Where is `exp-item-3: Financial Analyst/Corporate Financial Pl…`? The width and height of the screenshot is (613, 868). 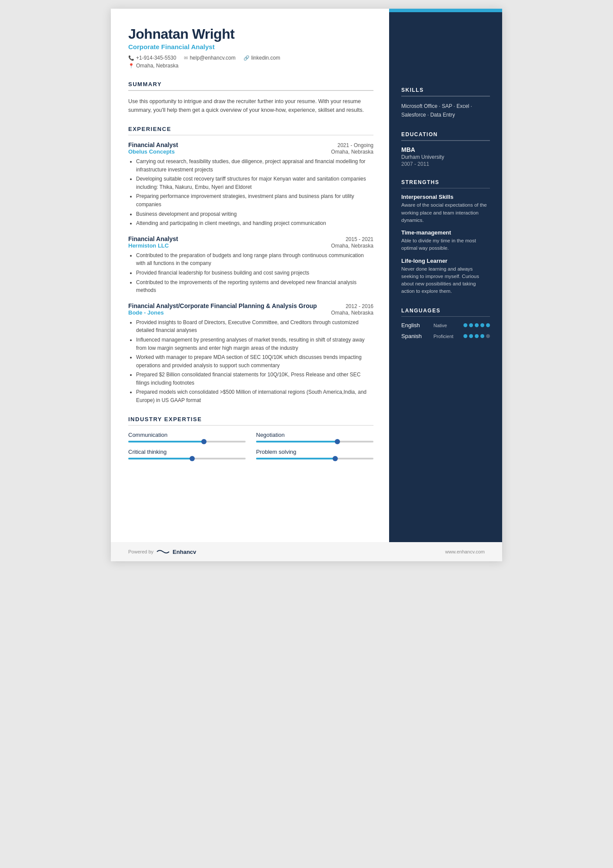 exp-item-3: Financial Analyst/Corporate Financial Pl… is located at coordinates (251, 353).